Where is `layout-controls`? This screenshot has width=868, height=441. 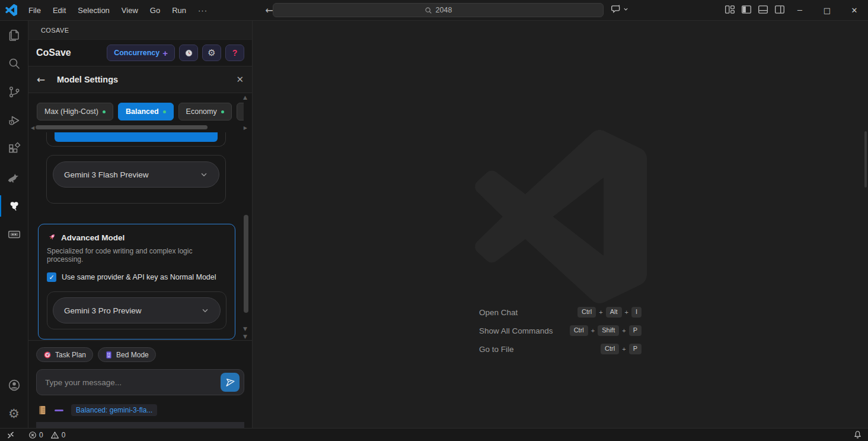 layout-controls is located at coordinates (755, 9).